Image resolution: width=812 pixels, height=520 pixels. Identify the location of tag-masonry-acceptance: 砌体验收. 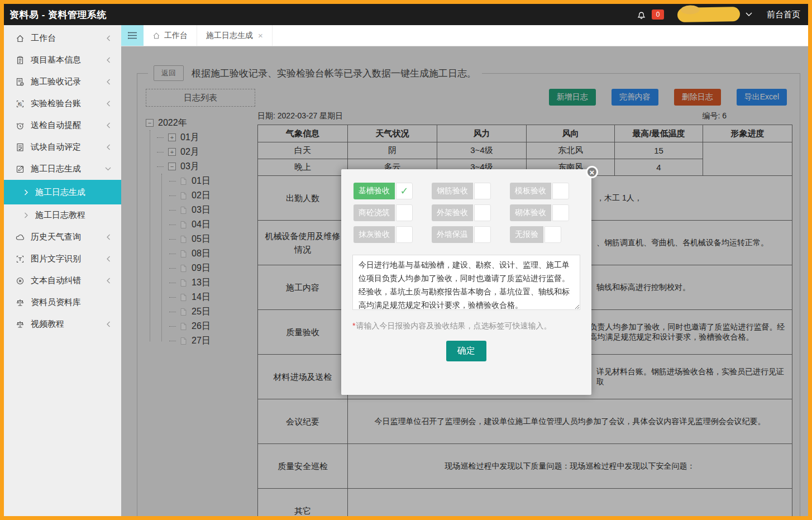
(539, 213).